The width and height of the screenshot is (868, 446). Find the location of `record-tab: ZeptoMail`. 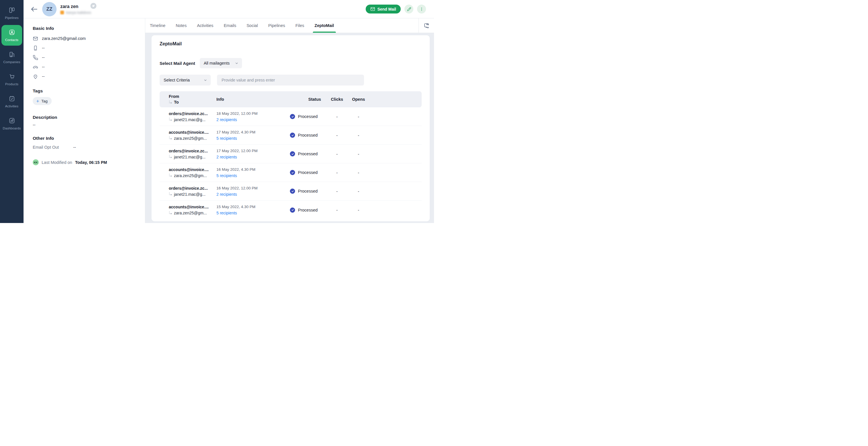

record-tab: ZeptoMail is located at coordinates (324, 26).